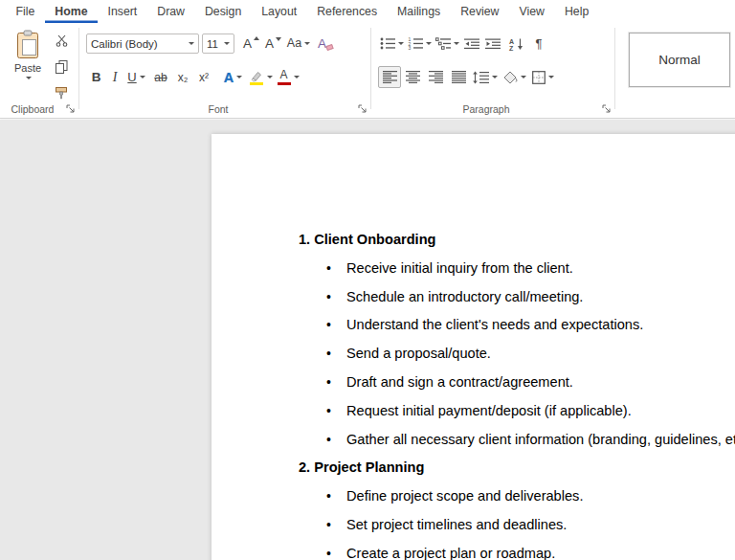 The width and height of the screenshot is (735, 560). What do you see at coordinates (274, 44) in the screenshot?
I see `shrink-font-button: A` at bounding box center [274, 44].